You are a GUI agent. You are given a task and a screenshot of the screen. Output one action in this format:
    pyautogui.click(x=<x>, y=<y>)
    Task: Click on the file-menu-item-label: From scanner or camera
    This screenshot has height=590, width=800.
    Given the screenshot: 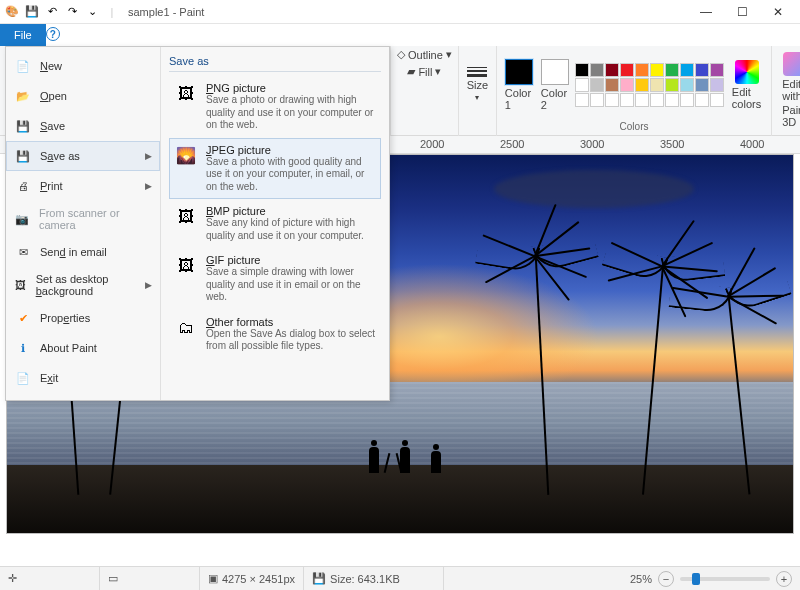 What is the action you would take?
    pyautogui.click(x=96, y=219)
    